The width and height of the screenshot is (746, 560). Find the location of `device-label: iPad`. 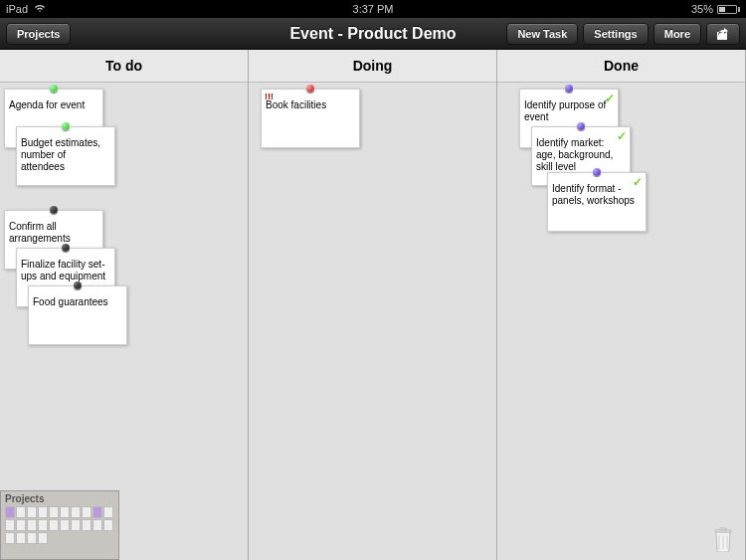

device-label: iPad is located at coordinates (17, 9).